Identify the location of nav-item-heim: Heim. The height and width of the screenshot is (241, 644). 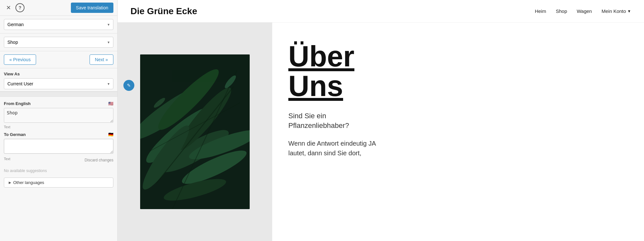
(541, 11).